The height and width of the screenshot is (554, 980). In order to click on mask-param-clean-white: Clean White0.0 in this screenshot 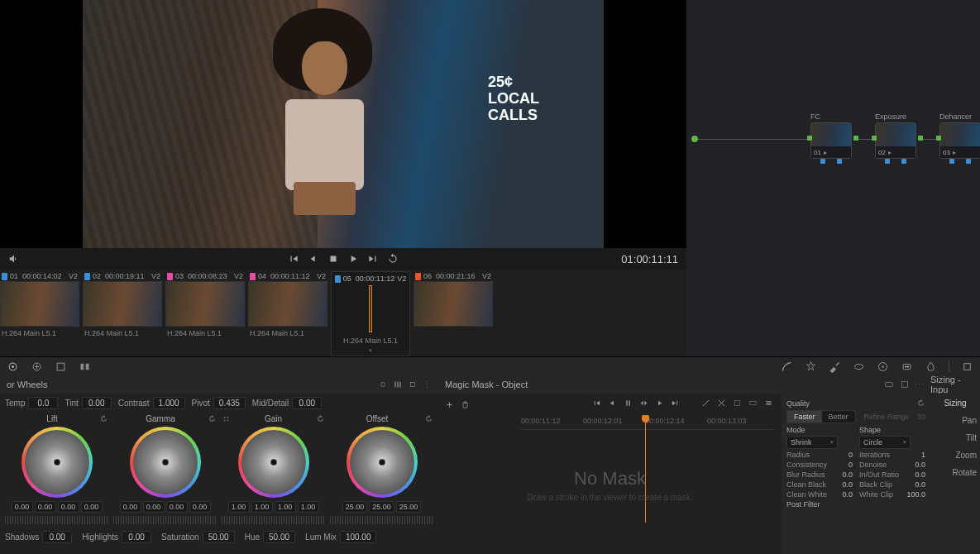, I will do `click(820, 494)`.